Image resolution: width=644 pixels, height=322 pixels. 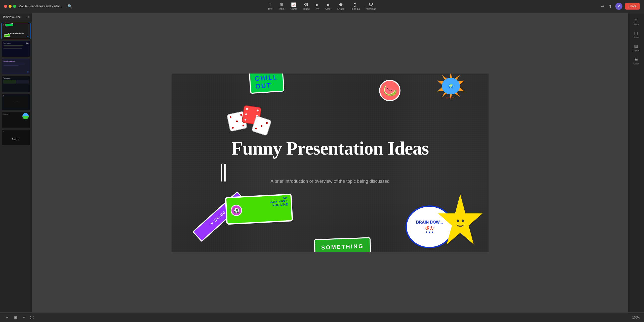 I want to click on avatar: P, so click(x=619, y=6).